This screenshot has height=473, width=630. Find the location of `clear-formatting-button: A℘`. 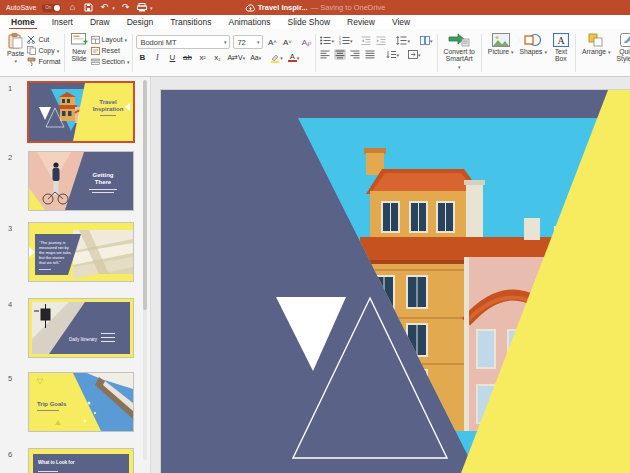

clear-formatting-button: A℘ is located at coordinates (306, 42).